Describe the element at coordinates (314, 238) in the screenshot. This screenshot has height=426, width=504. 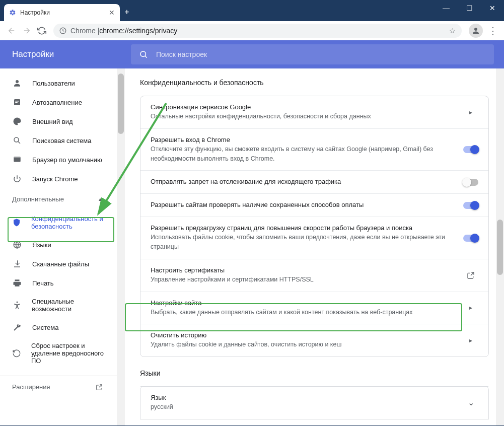
I see `row-preload: Разрешить предзагрузку страниц для повыш…` at that location.